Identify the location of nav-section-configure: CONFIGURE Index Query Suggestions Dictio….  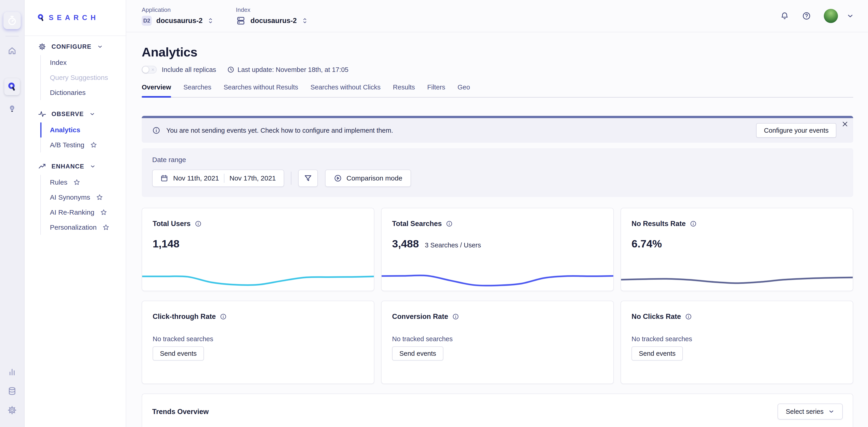
(80, 71).